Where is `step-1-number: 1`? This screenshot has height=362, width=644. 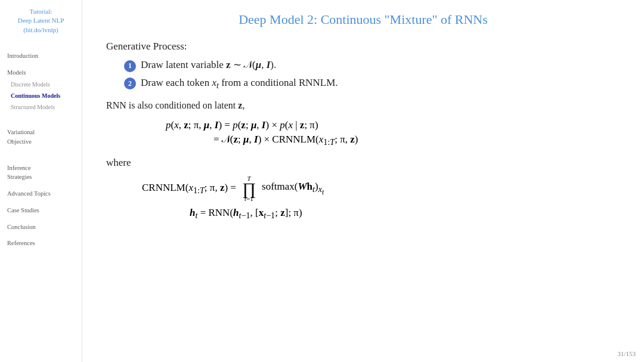 step-1-number: 1 is located at coordinates (130, 66).